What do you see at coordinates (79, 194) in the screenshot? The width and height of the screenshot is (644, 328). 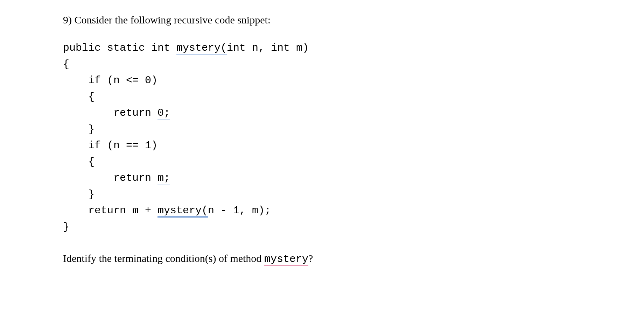 I see `code-line-10: }` at bounding box center [79, 194].